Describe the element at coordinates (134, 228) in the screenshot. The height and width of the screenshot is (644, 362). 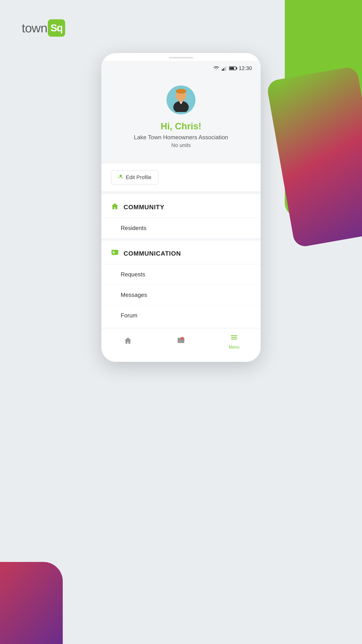
I see `residents-label: Residents` at that location.